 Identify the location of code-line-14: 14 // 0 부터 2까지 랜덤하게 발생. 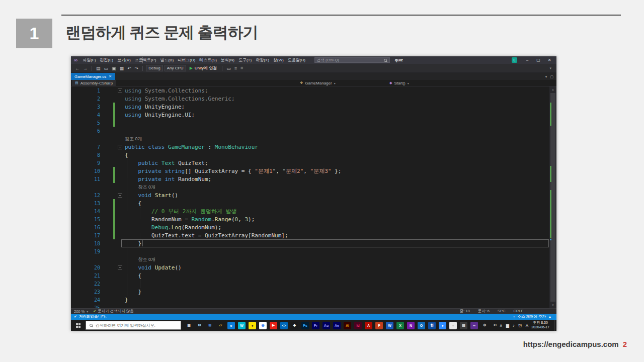
(310, 211).